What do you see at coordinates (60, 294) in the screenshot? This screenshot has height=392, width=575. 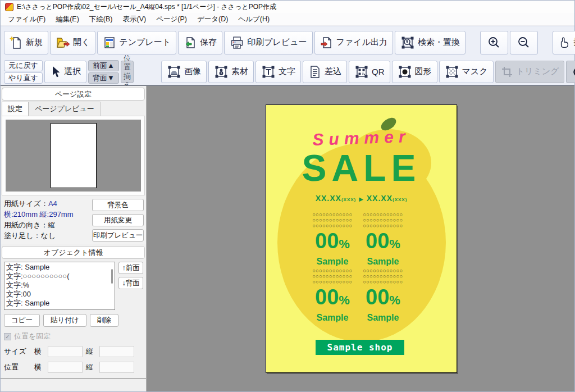 I see `list-item: 文字:00` at bounding box center [60, 294].